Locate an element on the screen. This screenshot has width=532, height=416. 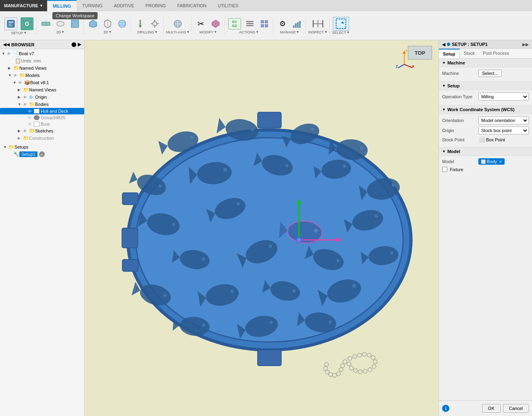
axis-indicator: Y X Z is located at coordinates (404, 59).